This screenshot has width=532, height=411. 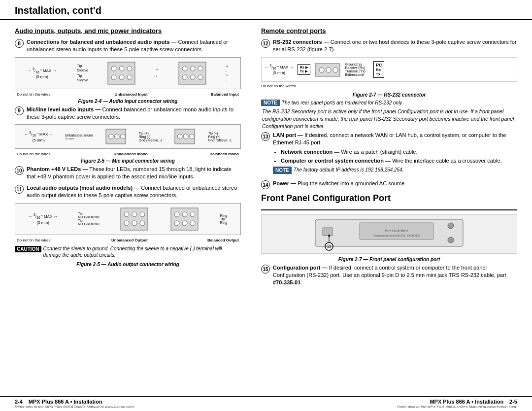 I want to click on note-text-ip: The factory default IP address is 192.16…, so click(x=349, y=170).